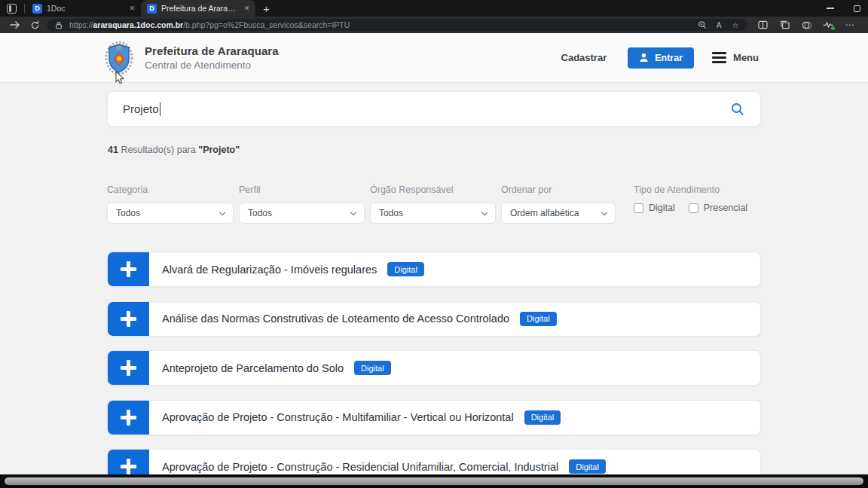  Describe the element at coordinates (191, 58) in the screenshot. I see `brand: Prefeitura de Araraquara Central de Aten…` at that location.